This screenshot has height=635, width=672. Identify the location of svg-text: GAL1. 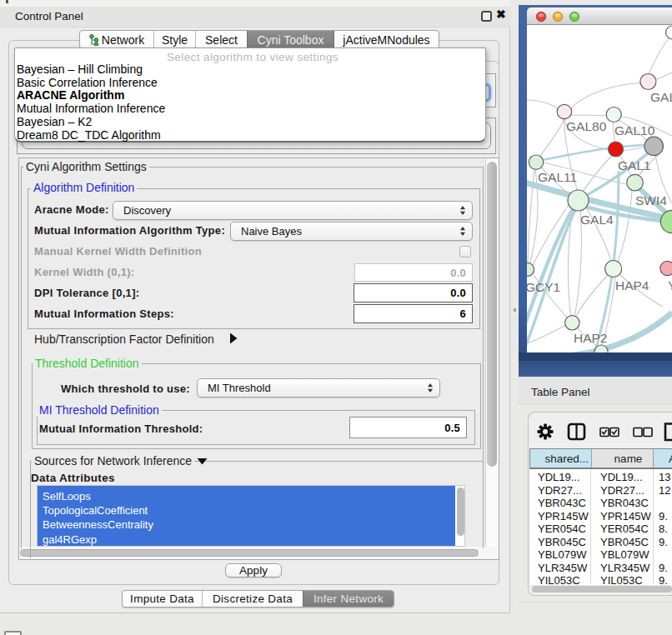
(634, 165).